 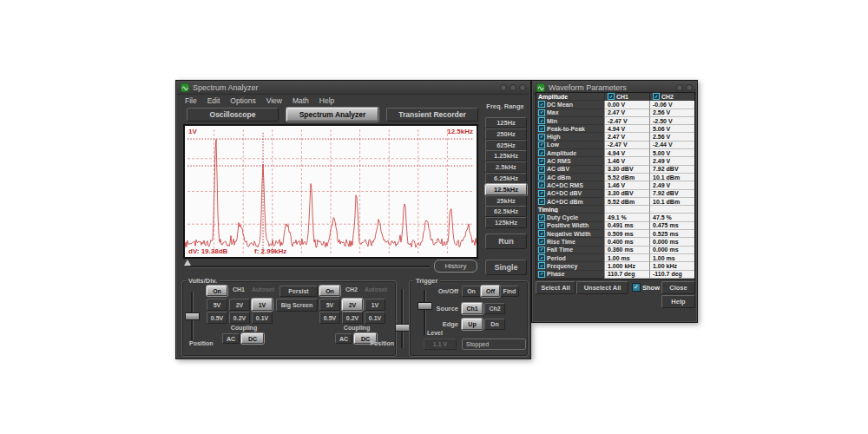 What do you see at coordinates (570, 177) in the screenshot?
I see `param-label-ac-dbm: ✓AC dBm` at bounding box center [570, 177].